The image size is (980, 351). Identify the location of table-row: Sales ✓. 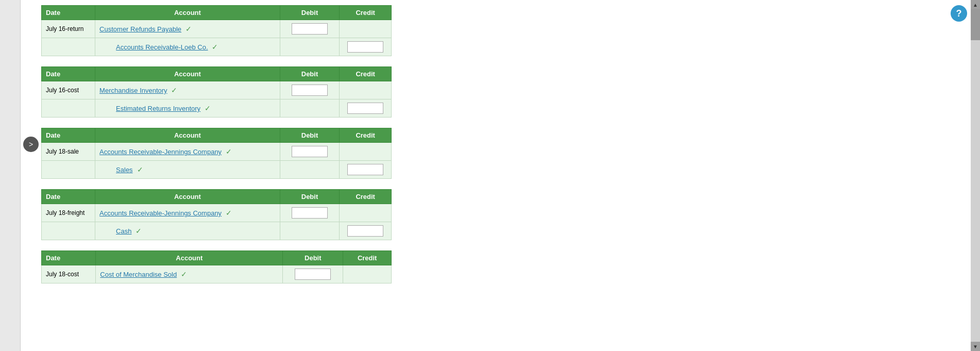
(216, 170).